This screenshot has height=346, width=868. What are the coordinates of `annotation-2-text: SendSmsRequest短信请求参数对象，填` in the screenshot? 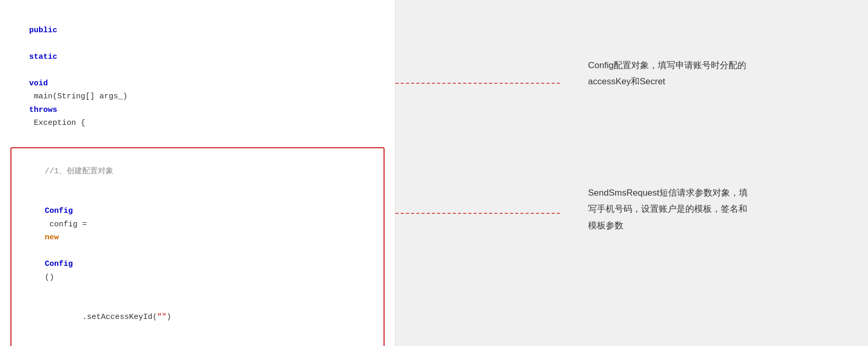 It's located at (668, 193).